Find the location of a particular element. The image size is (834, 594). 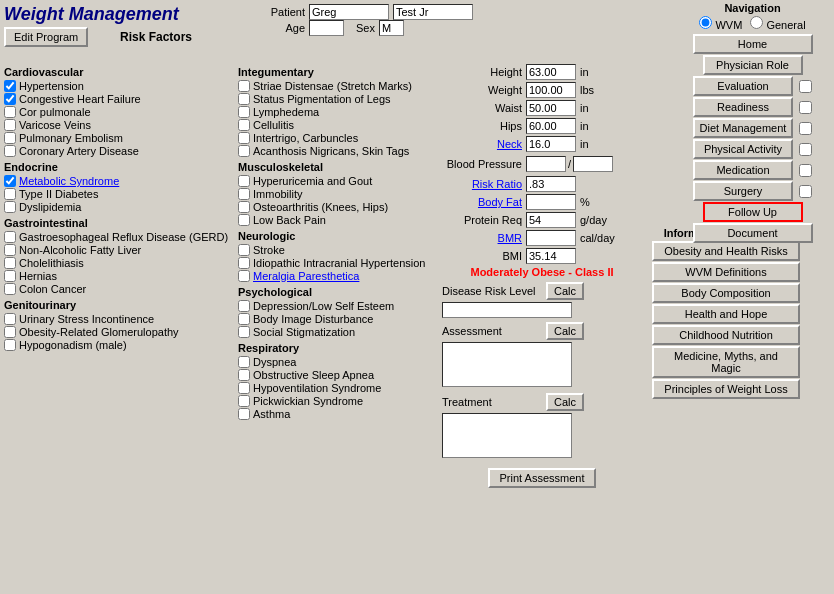

glomerulopathy-checkbox is located at coordinates (10, 332).